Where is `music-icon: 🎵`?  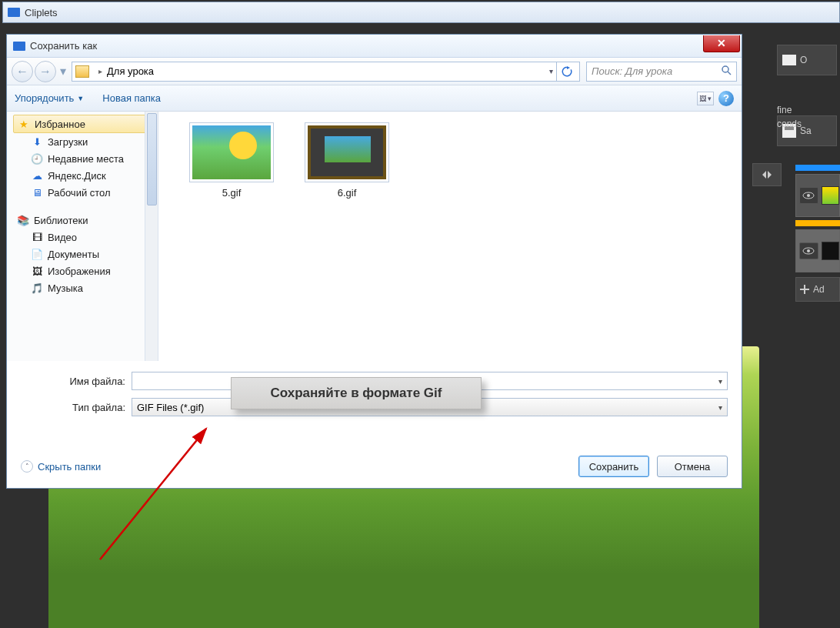
music-icon: 🎵 is located at coordinates (37, 288).